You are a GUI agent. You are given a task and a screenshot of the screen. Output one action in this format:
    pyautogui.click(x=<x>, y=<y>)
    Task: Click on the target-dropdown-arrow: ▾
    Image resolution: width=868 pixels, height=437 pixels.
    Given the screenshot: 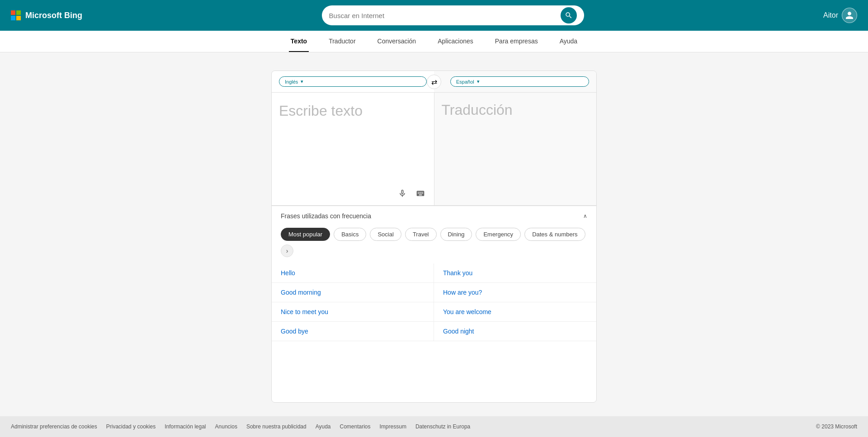 What is the action you would take?
    pyautogui.click(x=478, y=81)
    